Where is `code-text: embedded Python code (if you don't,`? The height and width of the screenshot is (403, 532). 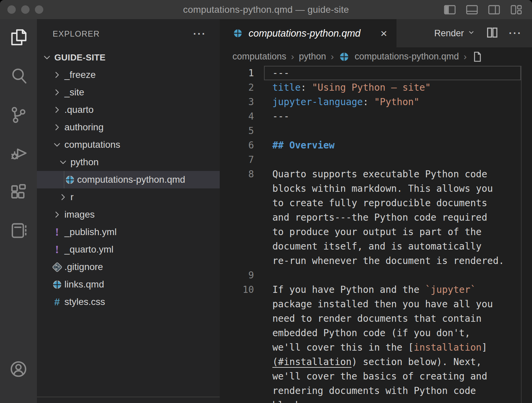 code-text: embedded Python code (if you don't, is located at coordinates (392, 333).